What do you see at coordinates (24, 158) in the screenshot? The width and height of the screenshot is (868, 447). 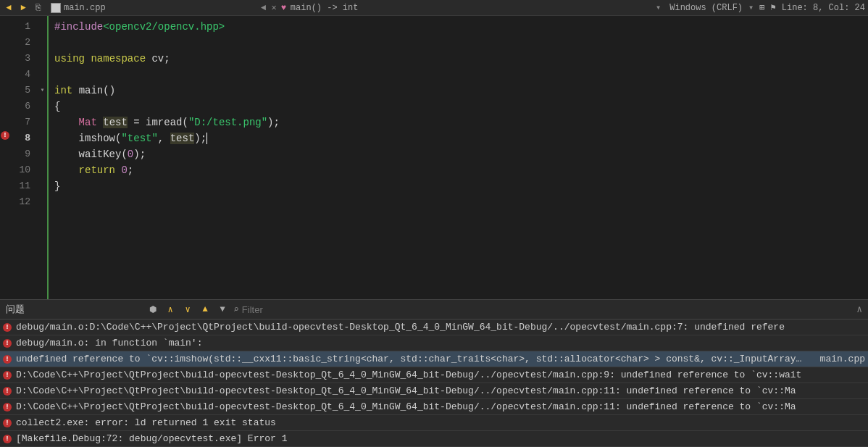 I see `line-numbers: 1 2 3 4 5 6 7 8 9 10 11 12` at bounding box center [24, 158].